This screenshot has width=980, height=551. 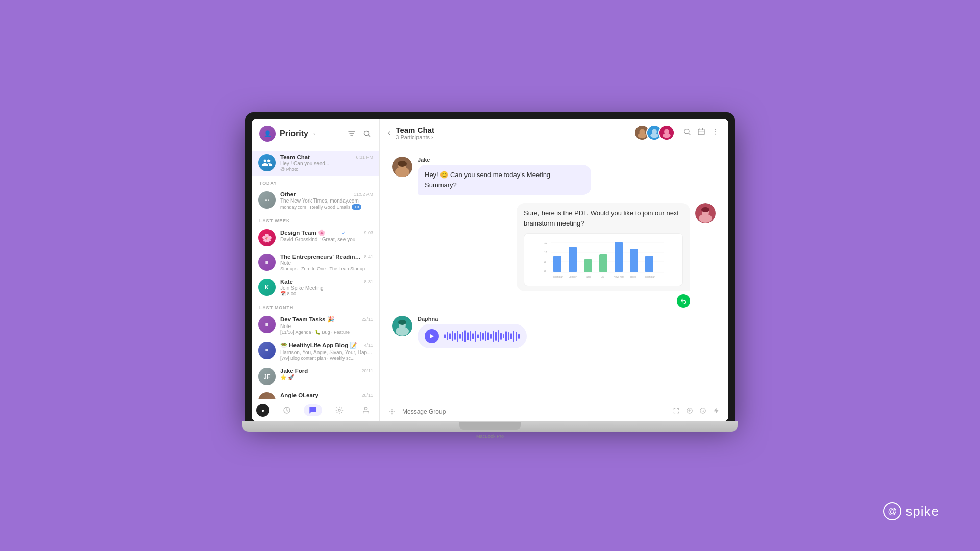 What do you see at coordinates (327, 325) in the screenshot?
I see `dev-team-content: Dev Team Tasks 🎉 22/11 Note [11/16] Agen…` at bounding box center [327, 325].